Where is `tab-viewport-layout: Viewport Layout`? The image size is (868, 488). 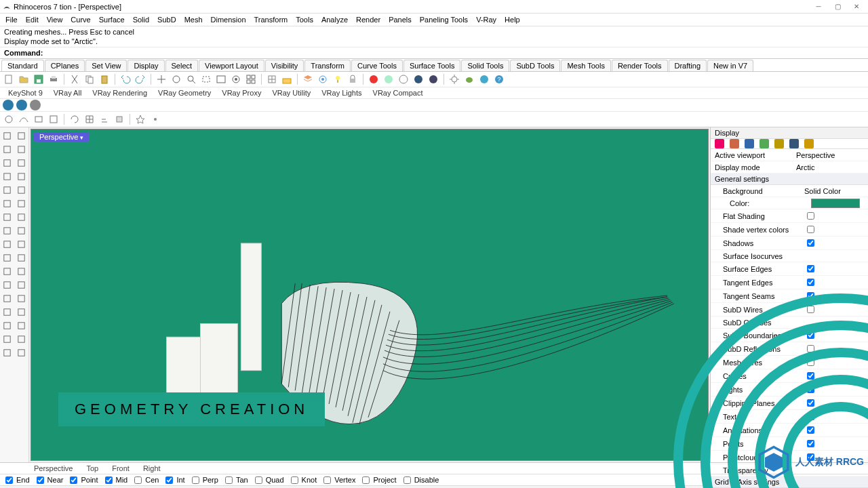
tab-viewport-layout: Viewport Layout is located at coordinates (232, 65).